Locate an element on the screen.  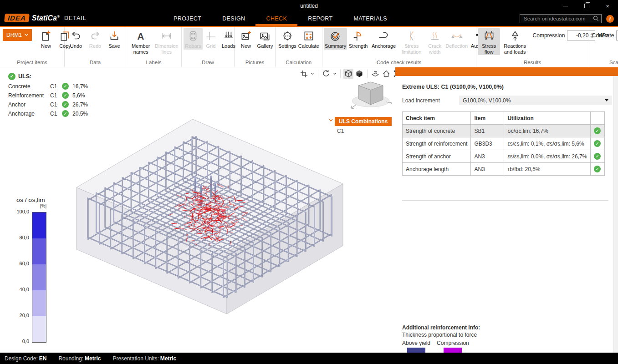
table-row: Strength of anchorAN3εs/εs,lim: 0,0%, σs… is located at coordinates (504, 157).